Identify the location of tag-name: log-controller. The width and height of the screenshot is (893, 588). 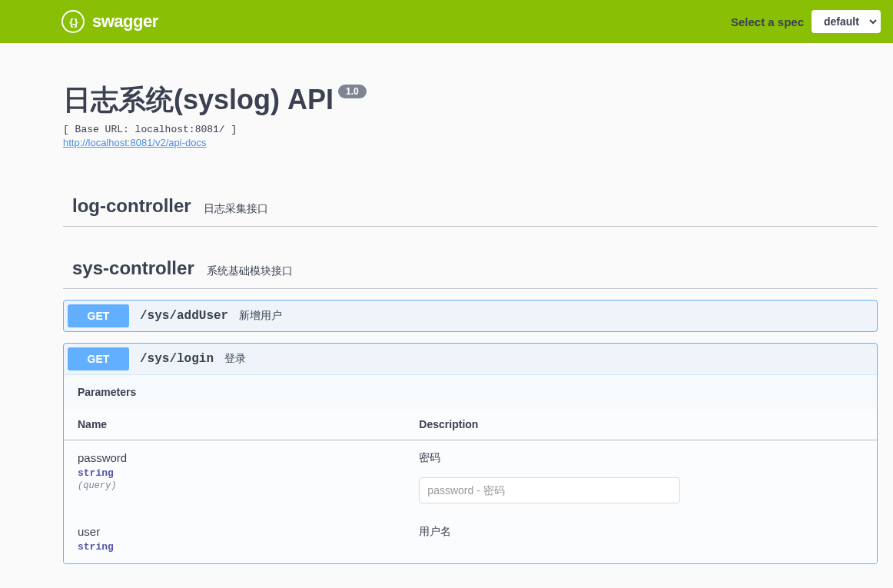
(132, 206).